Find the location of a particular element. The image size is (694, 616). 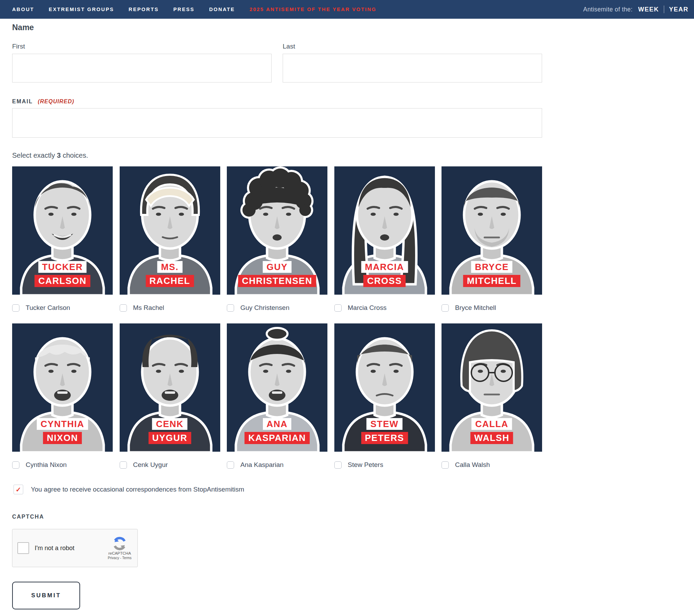

recaptcha-widget: I'm not a robot reCAPTCHA Privacy - Term… is located at coordinates (75, 548).